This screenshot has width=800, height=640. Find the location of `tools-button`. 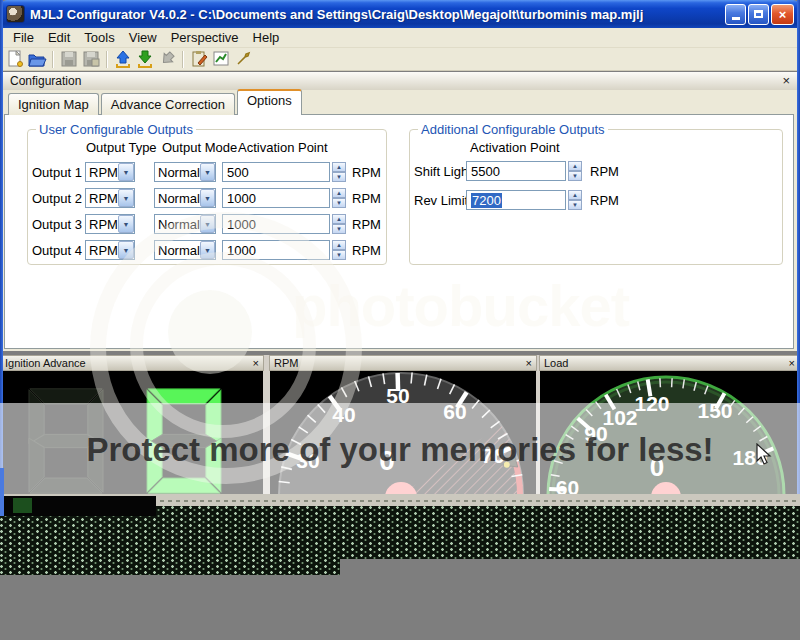

tools-button is located at coordinates (243, 59).